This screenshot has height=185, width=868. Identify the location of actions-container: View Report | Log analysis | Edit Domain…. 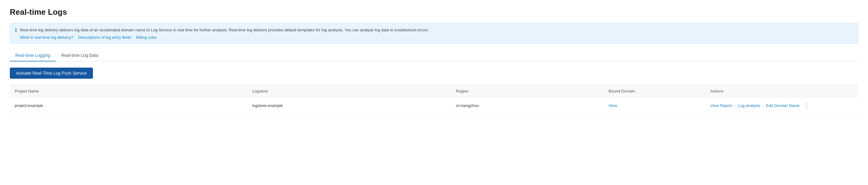
(782, 106).